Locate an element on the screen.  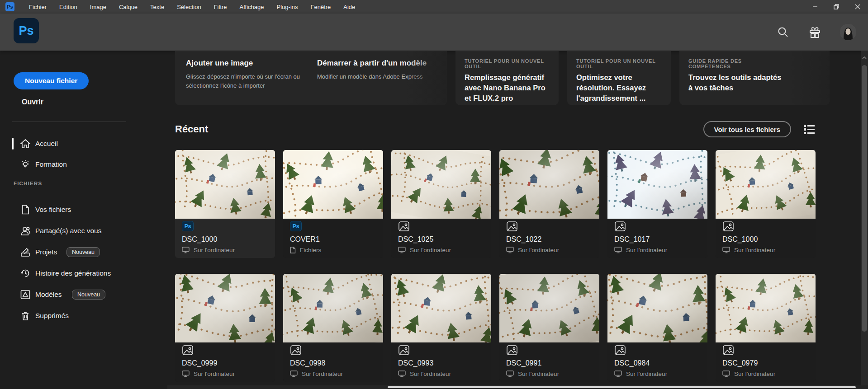
file-name: DSC_0979 is located at coordinates (765, 363).